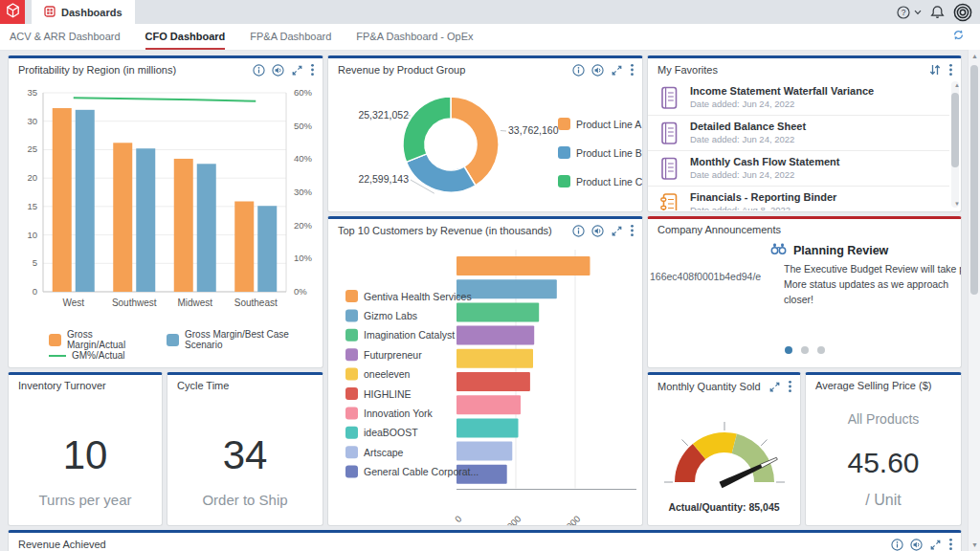 The image size is (980, 551). Describe the element at coordinates (33, 121) in the screenshot. I see `svg-text: 30` at that location.